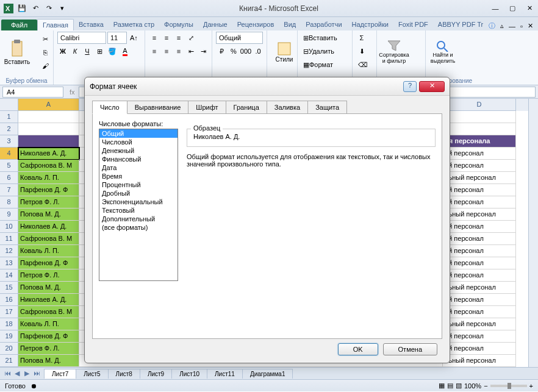  I want to click on currency-icon: ₽, so click(221, 51).